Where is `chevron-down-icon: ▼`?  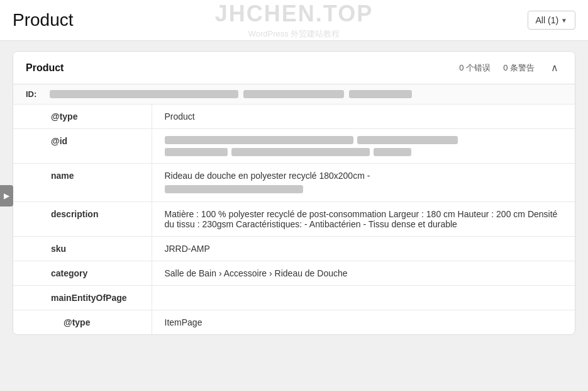
chevron-down-icon: ▼ is located at coordinates (564, 20).